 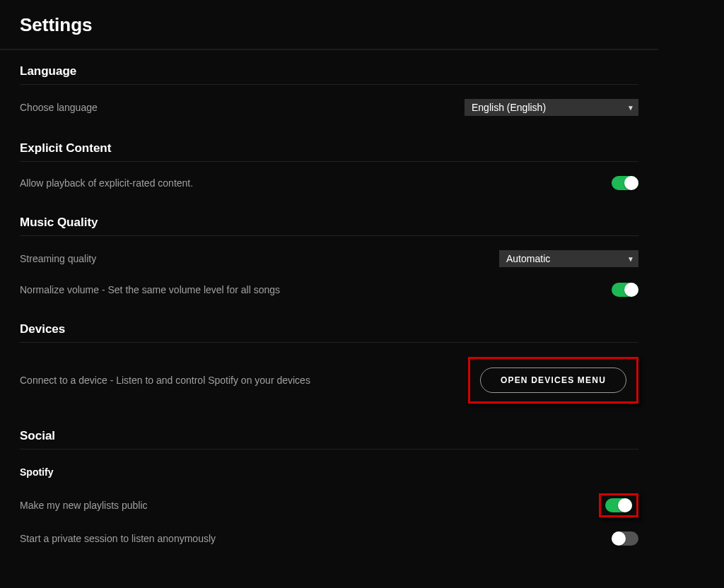 I want to click on label-connect-device: Connect to a device - Listen to and cont…, so click(x=165, y=380).